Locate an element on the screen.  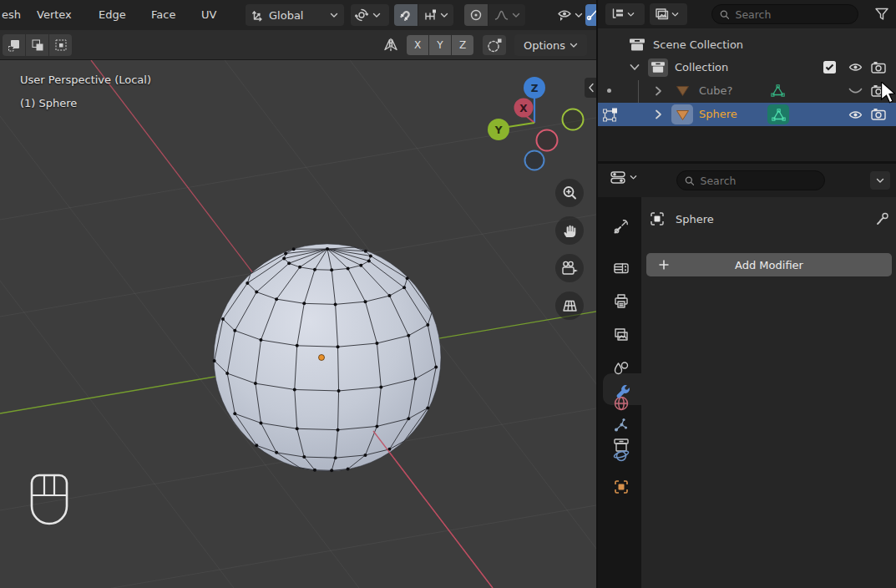
properties-options-dropdown is located at coordinates (880, 180).